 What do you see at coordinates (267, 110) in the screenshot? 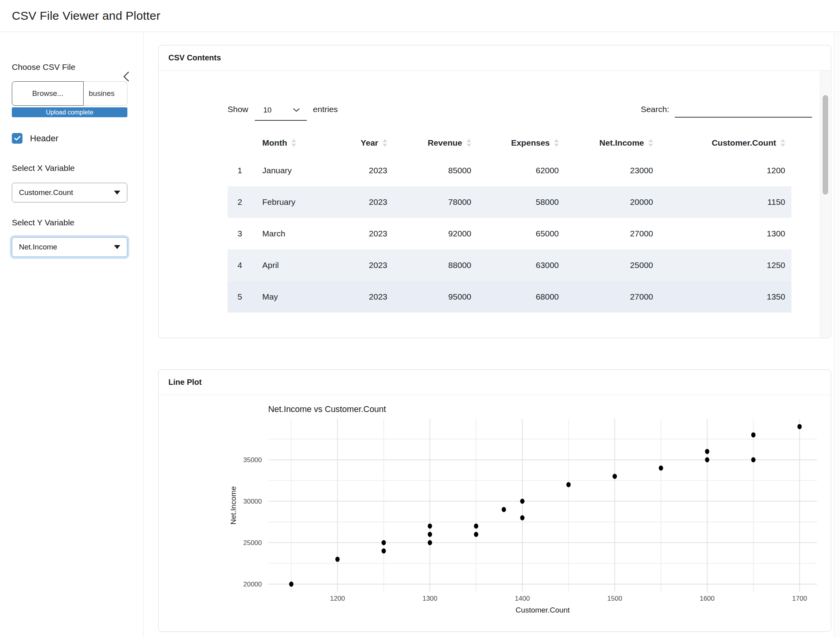
I see `entries-value: 10` at bounding box center [267, 110].